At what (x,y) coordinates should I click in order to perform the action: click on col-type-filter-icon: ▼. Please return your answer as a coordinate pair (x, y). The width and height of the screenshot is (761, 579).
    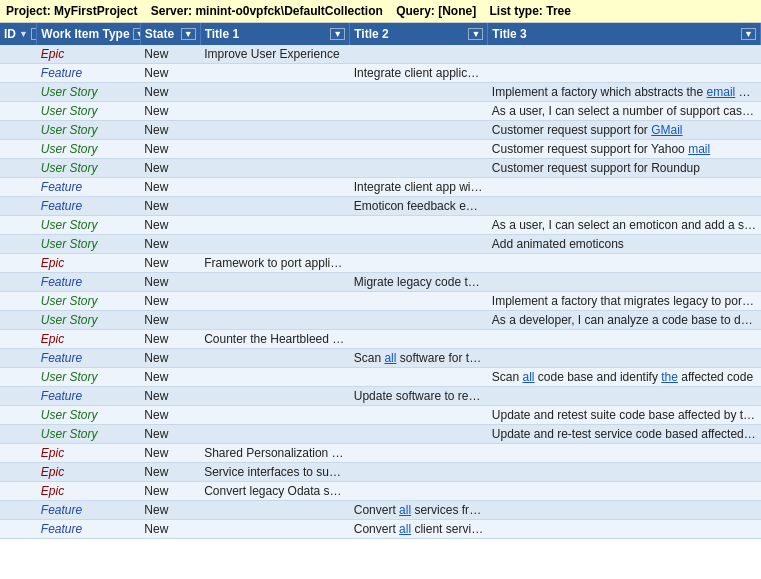
    Looking at the image, I should click on (137, 34).